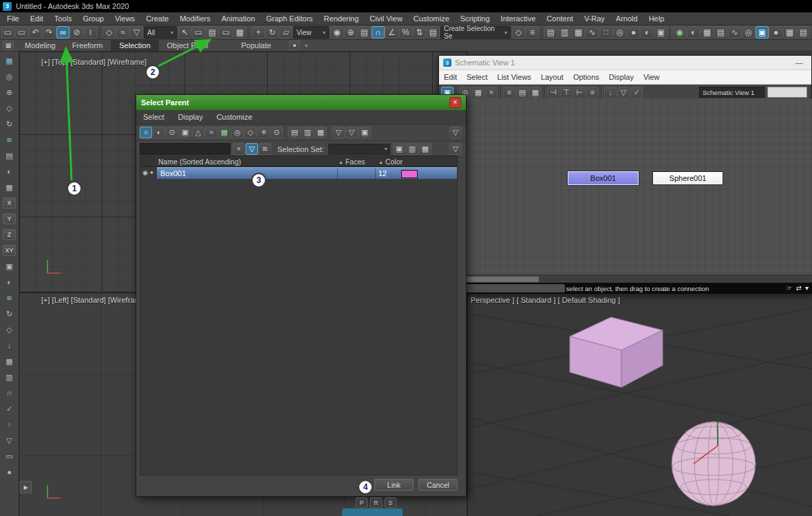  What do you see at coordinates (606, 32) in the screenshot?
I see `schematic-view-icon: ∷` at bounding box center [606, 32].